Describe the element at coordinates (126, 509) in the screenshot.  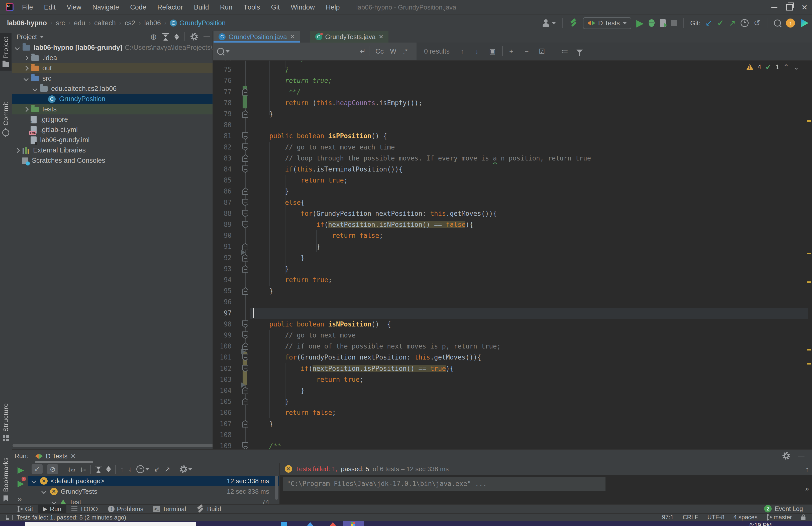
I see `toolwindow-button-problems: !Problems` at that location.